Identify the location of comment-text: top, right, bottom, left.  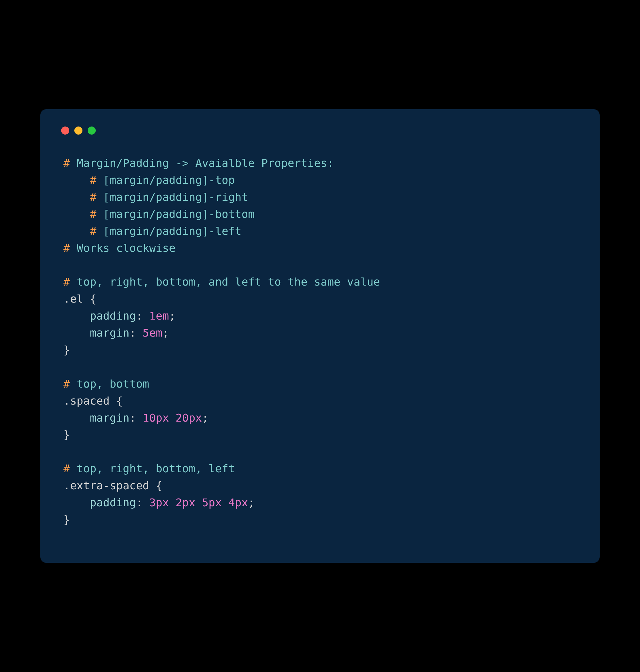
(152, 468).